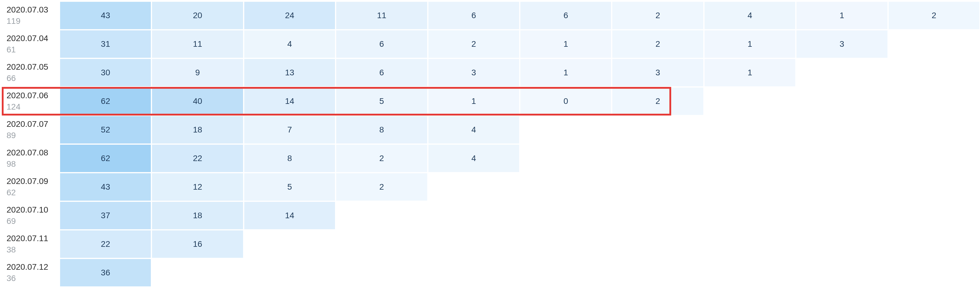 The image size is (980, 298). What do you see at coordinates (30, 164) in the screenshot?
I see `cohort-size: 98` at bounding box center [30, 164].